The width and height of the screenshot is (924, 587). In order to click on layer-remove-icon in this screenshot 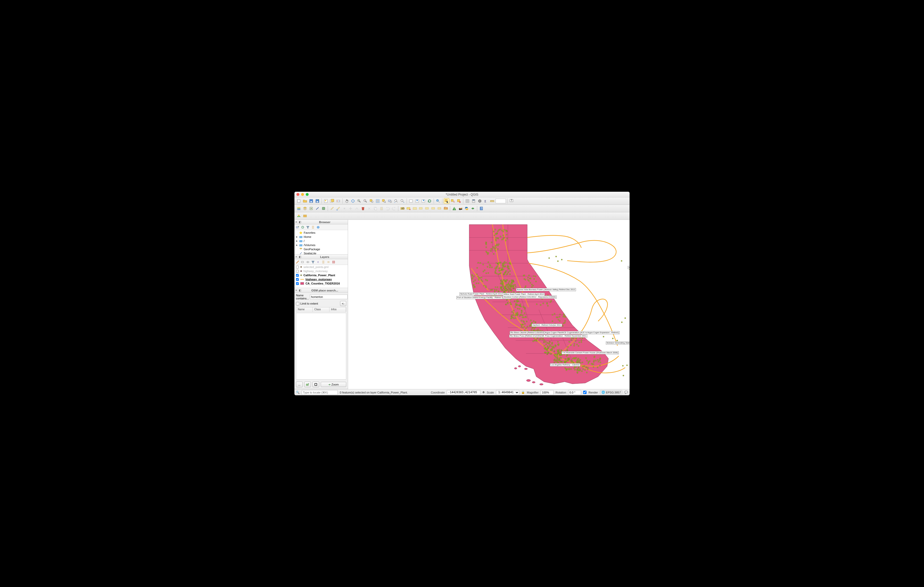, I will do `click(334, 262)`.